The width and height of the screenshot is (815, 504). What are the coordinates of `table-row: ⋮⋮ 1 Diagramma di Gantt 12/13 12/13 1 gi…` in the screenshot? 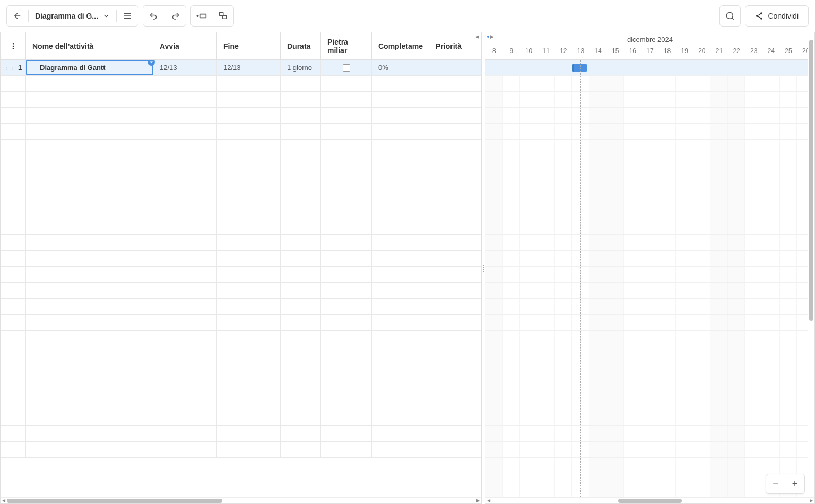 It's located at (241, 68).